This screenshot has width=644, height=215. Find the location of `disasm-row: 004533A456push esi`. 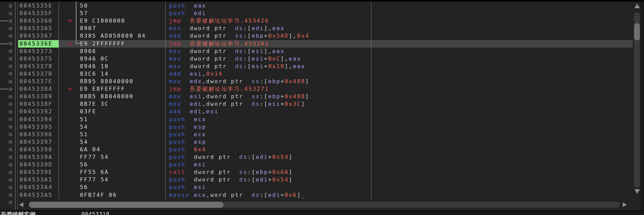

disasm-row: 004533A456push esi is located at coordinates (325, 187).